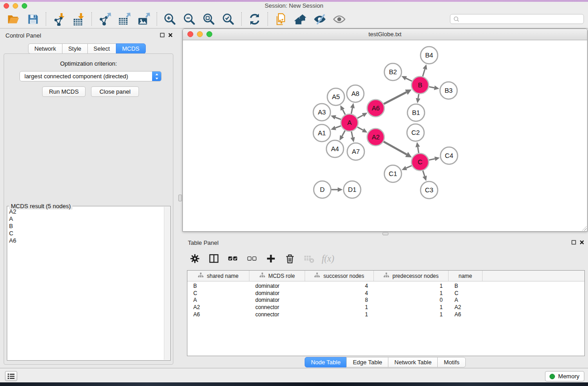 The height and width of the screenshot is (386, 588). What do you see at coordinates (429, 190) in the screenshot?
I see `graph-node-C3: C3` at bounding box center [429, 190].